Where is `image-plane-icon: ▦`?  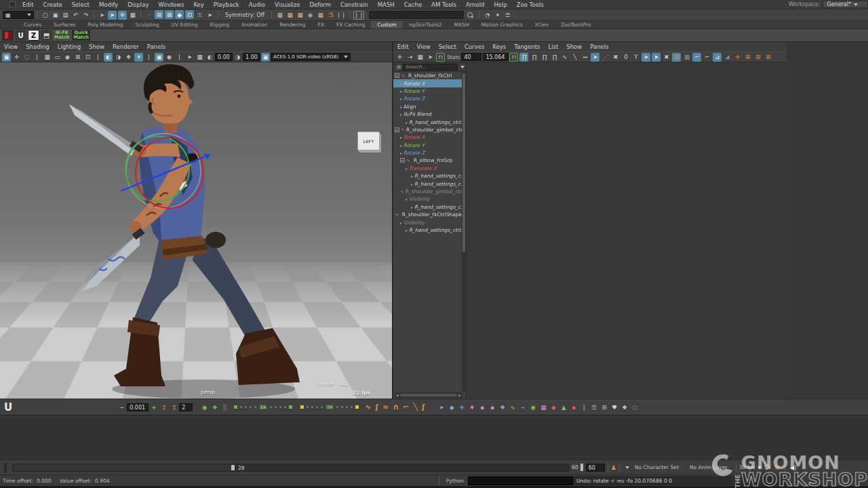 image-plane-icon: ▦ is located at coordinates (199, 57).